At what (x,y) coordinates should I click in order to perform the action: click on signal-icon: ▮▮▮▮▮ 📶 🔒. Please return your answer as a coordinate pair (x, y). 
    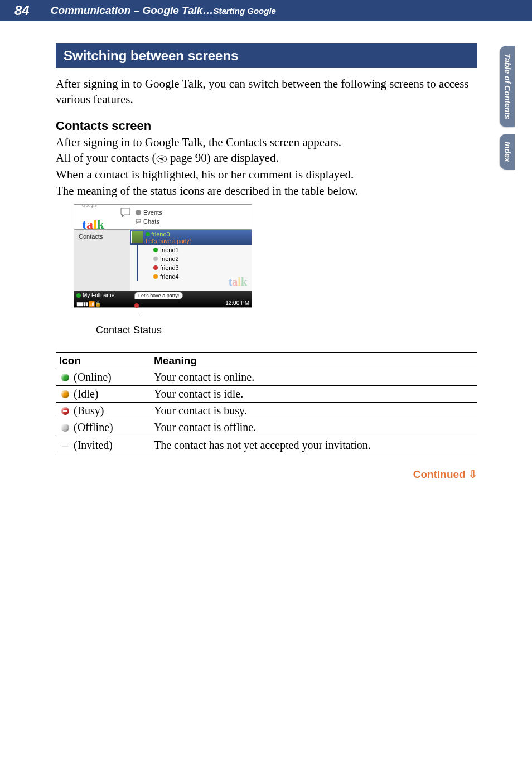
    Looking at the image, I should click on (88, 304).